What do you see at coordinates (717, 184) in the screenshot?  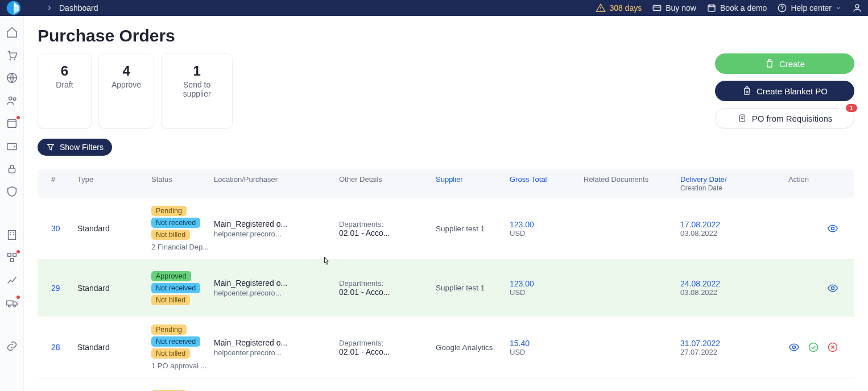 I see `col-date: Delivery Date/ Creation Date` at bounding box center [717, 184].